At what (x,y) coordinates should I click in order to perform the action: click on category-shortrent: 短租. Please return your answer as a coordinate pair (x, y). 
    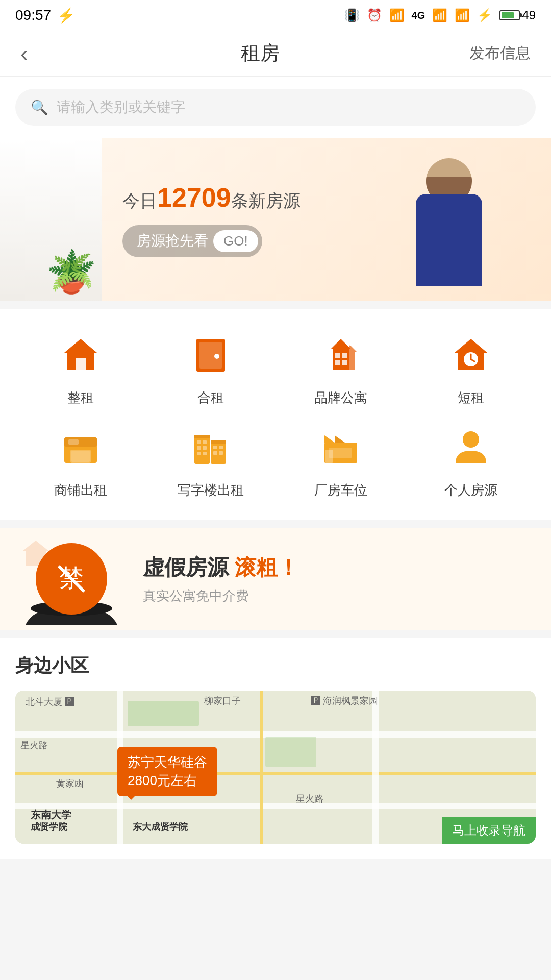
    Looking at the image, I should click on (470, 369).